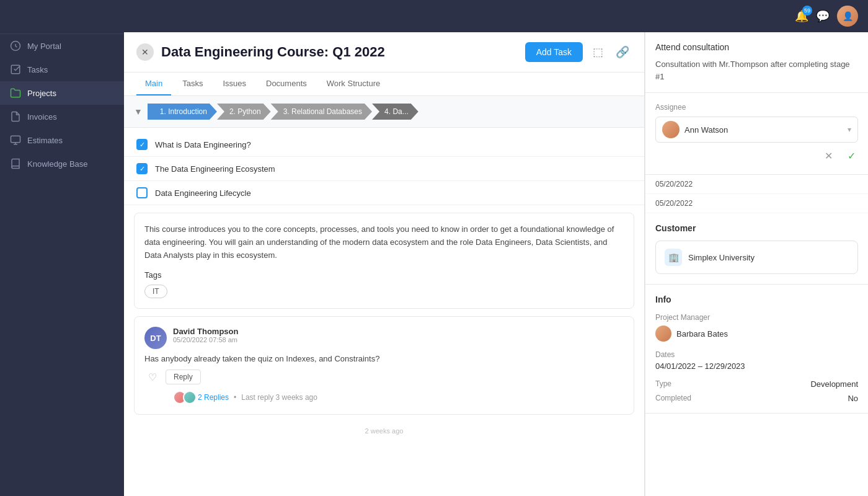 The height and width of the screenshot is (496, 868). I want to click on comment-date: 05/20/2022 07:58 am, so click(206, 340).